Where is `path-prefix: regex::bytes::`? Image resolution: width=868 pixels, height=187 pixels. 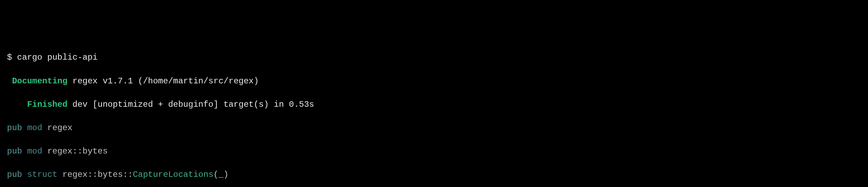 path-prefix: regex::bytes:: is located at coordinates (98, 174).